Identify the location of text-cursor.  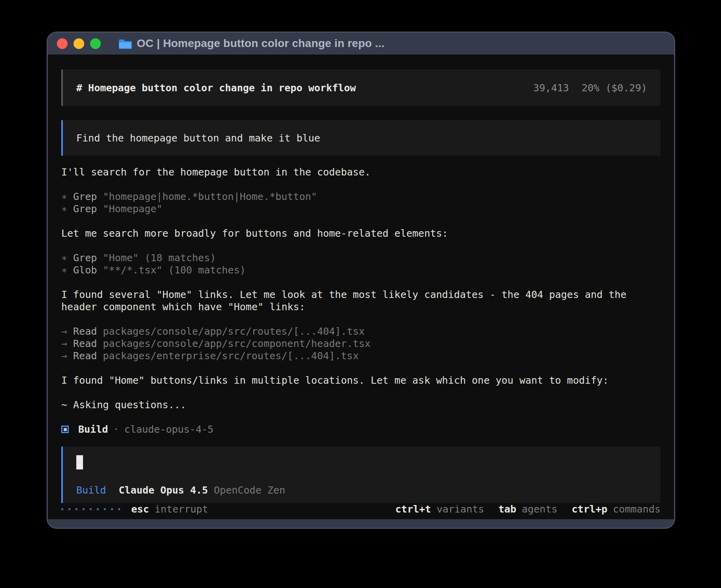
(80, 462).